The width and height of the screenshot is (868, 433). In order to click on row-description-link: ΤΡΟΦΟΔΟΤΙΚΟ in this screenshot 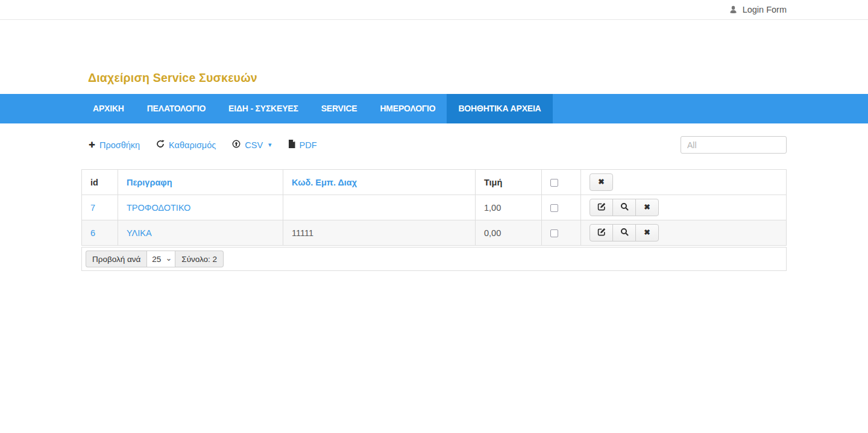, I will do `click(159, 208)`.